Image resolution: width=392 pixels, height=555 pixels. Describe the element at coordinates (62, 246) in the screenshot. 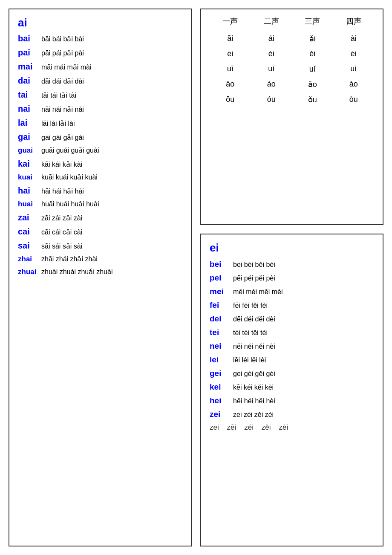

I see `ai-row-tones: sāi sái sǎi sài` at that location.